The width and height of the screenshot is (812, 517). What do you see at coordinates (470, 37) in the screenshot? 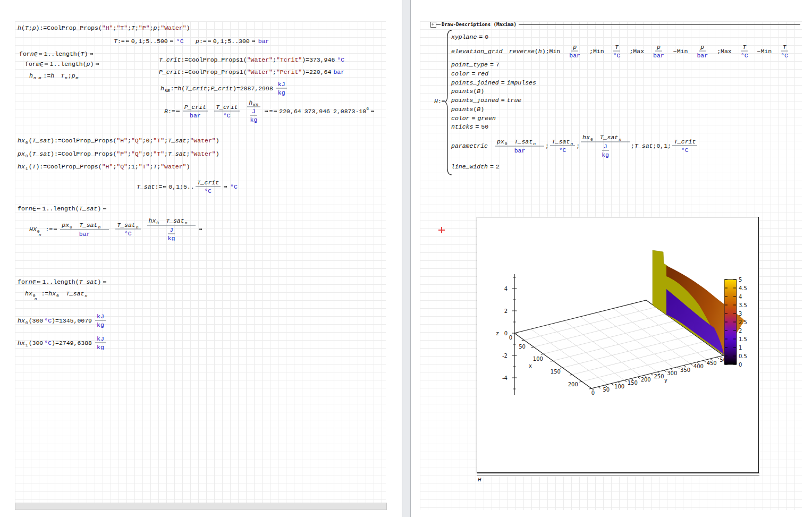
I see `math-region-r1: xyplane=0` at bounding box center [470, 37].